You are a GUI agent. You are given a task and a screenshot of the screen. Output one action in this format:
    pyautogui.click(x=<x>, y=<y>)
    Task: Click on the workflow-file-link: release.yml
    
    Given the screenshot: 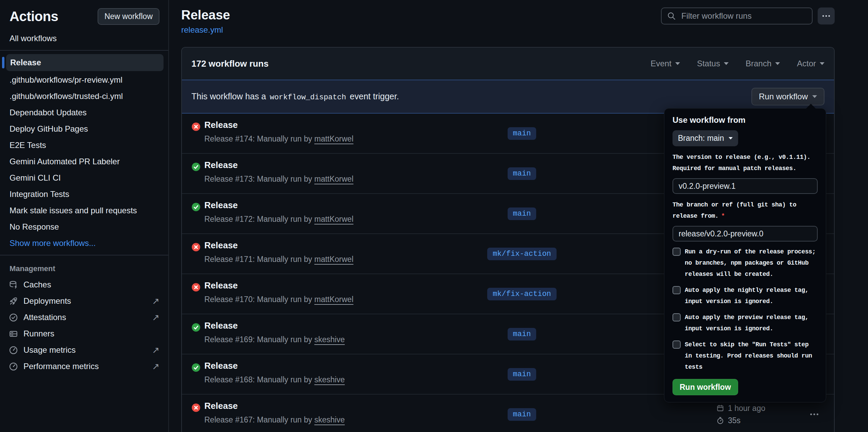 What is the action you would take?
    pyautogui.click(x=202, y=30)
    